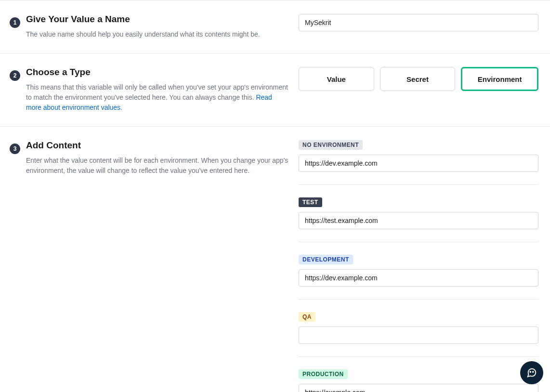  I want to click on section-desc: Enter what the value content will be for…, so click(157, 166).